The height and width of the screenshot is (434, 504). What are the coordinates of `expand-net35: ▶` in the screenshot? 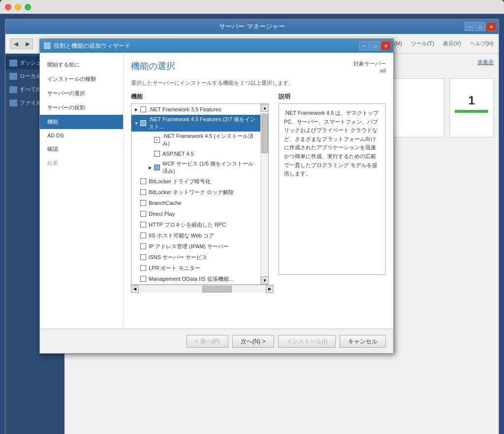 It's located at (136, 109).